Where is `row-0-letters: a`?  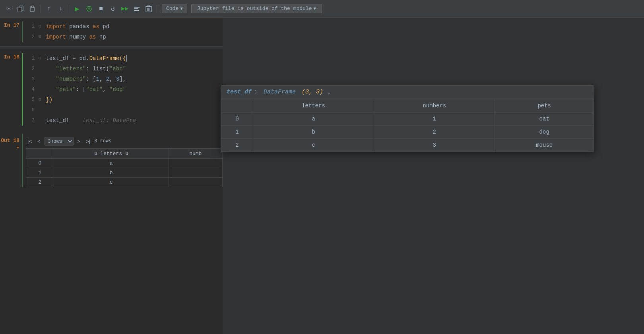
row-0-letters: a is located at coordinates (111, 163).